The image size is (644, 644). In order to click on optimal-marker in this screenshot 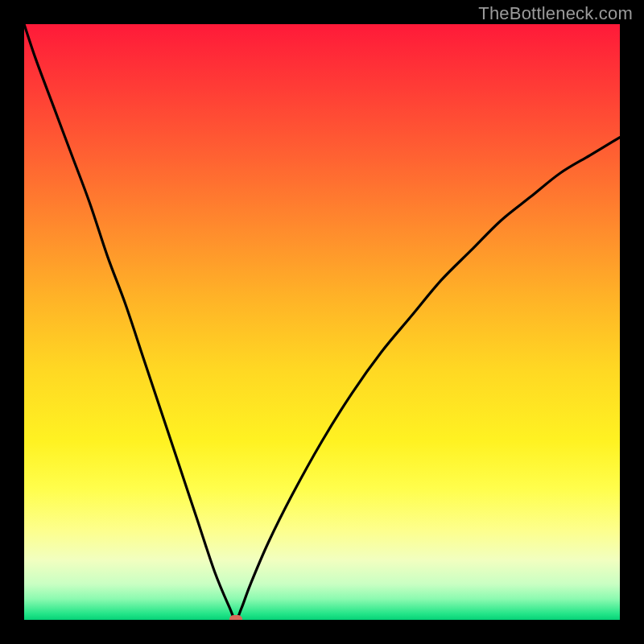, I will do `click(236, 617)`.